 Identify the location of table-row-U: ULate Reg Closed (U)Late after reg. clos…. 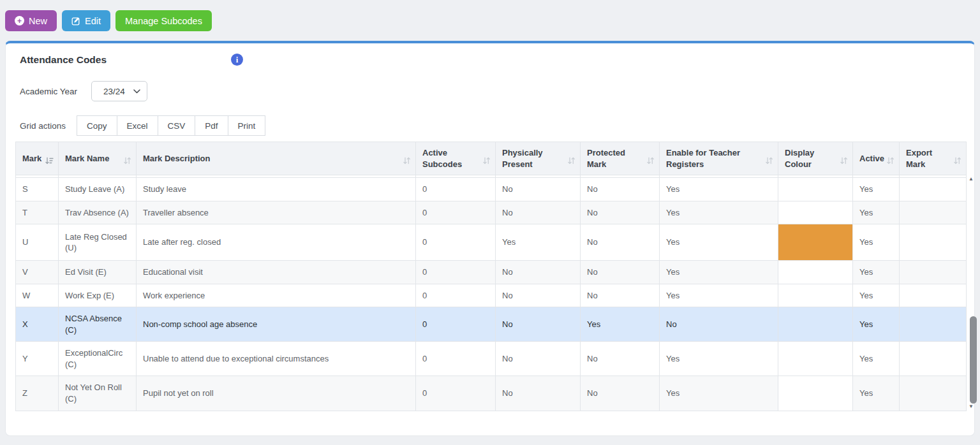
(491, 242).